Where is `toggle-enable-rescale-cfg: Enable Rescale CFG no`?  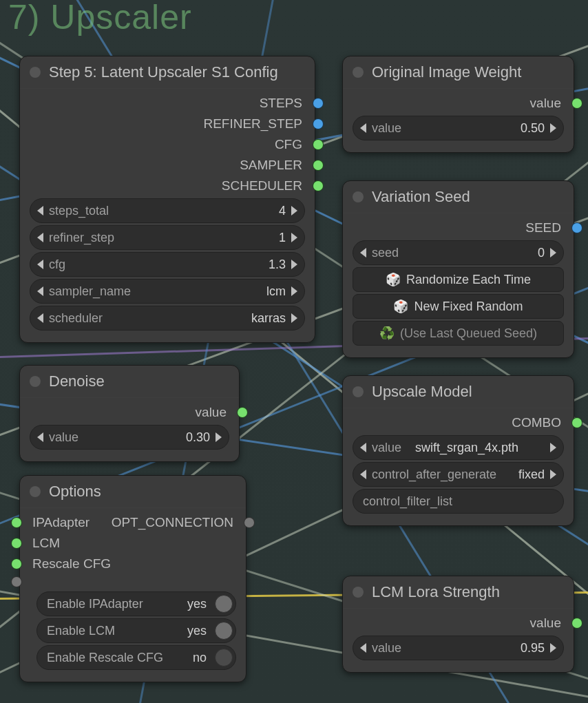 toggle-enable-rescale-cfg: Enable Rescale CFG no is located at coordinates (136, 658).